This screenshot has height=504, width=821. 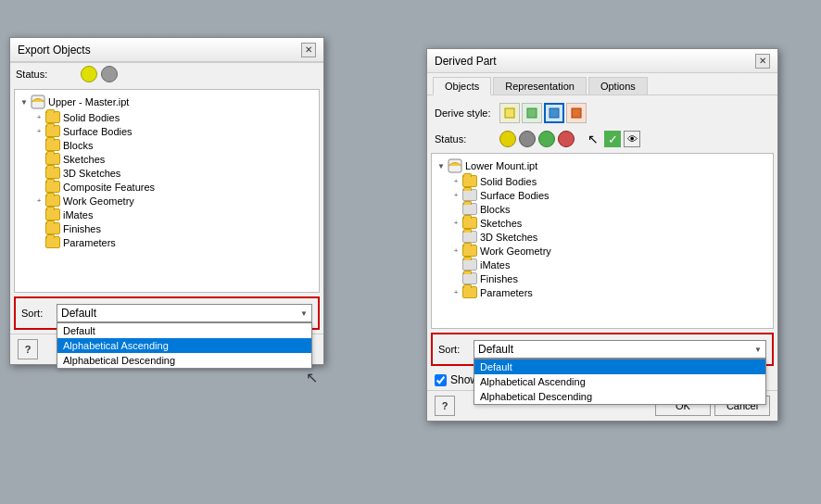 I want to click on derive-style-row: Derive style:, so click(x=602, y=113).